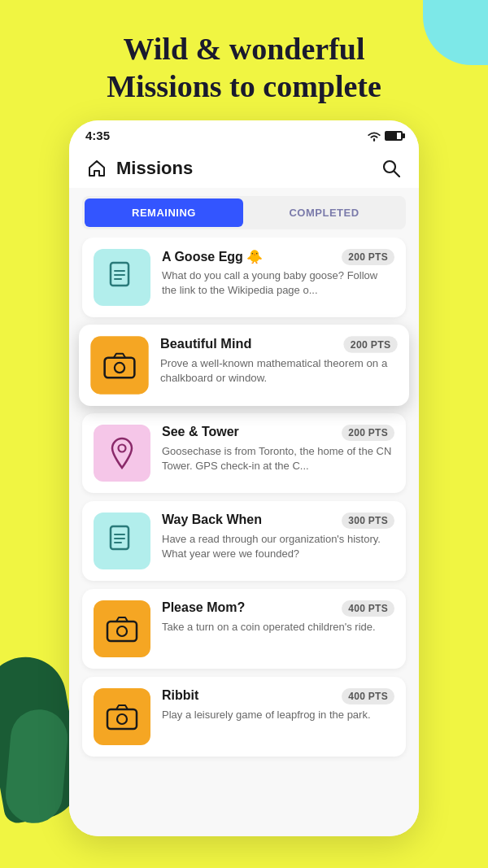  I want to click on mission-top-row: See & Tower 200 PTS, so click(278, 433).